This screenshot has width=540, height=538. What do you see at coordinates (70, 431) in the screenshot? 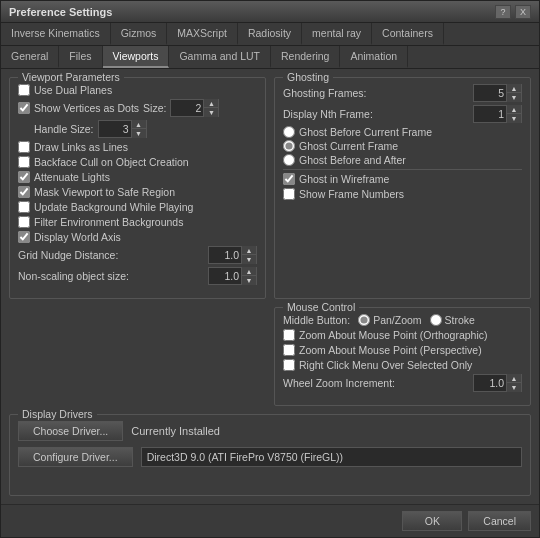
I see `choose-driver-button: Choose Driver...` at bounding box center [70, 431].